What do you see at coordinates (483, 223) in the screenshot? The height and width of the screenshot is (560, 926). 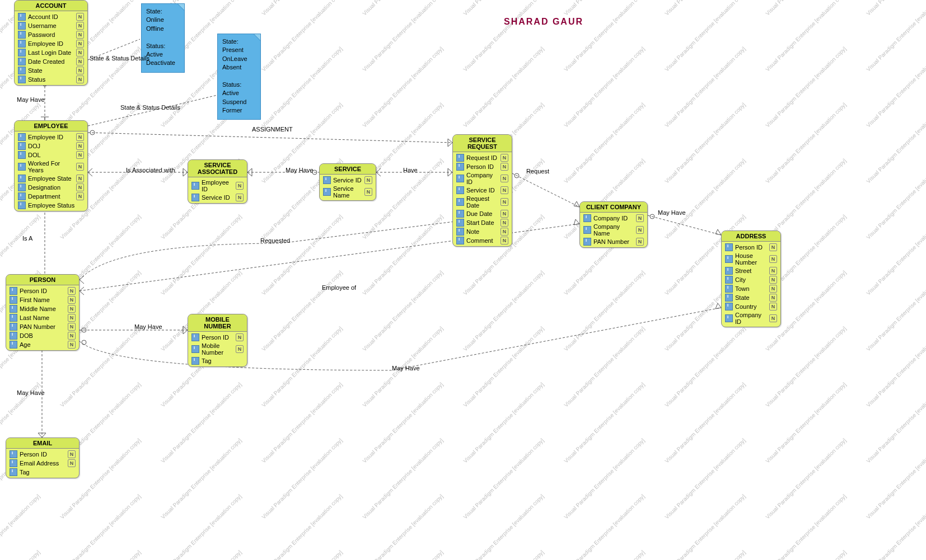 I see `attribute-name: Start Date` at bounding box center [483, 223].